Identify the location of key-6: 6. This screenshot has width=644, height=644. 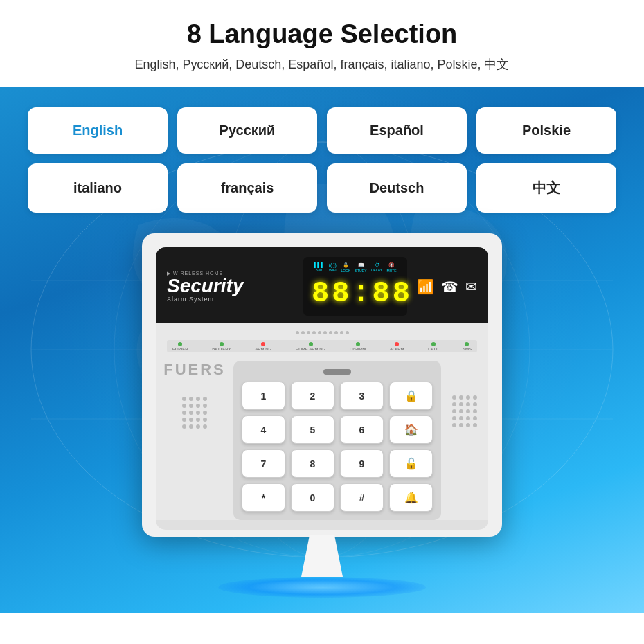
(361, 429).